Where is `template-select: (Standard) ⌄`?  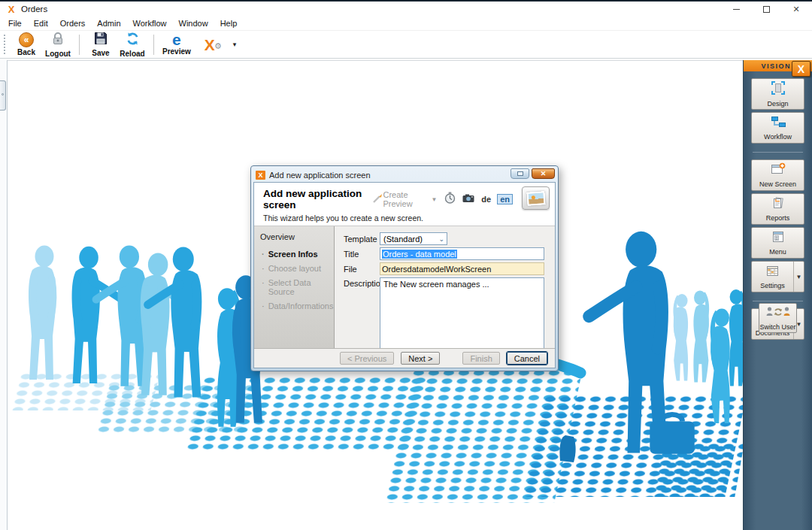
template-select: (Standard) ⌄ is located at coordinates (414, 239).